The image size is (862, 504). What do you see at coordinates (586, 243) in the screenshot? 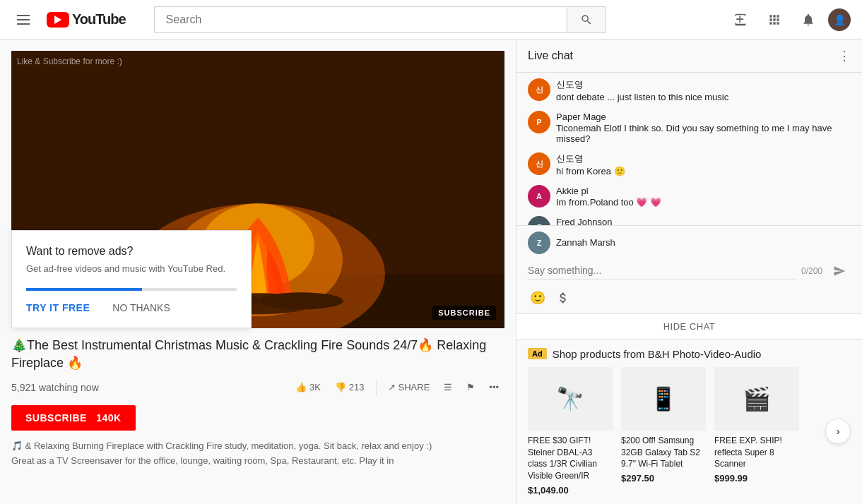
I see `current-user-name: Zannah Marsh` at bounding box center [586, 243].